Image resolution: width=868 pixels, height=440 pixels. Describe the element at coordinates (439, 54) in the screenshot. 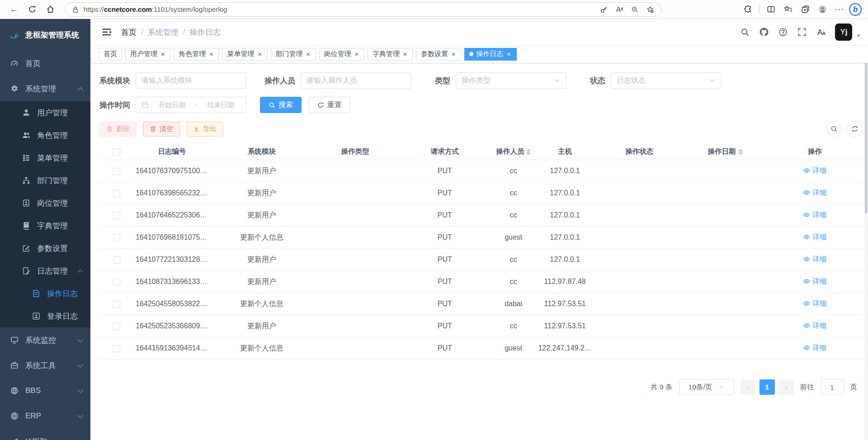

I see `tab-参数设置: 参数设置×` at that location.